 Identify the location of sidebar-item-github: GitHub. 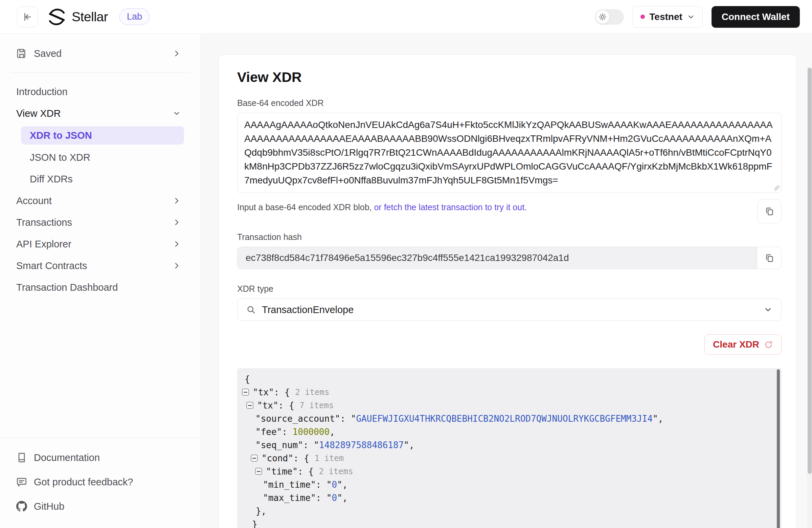
(100, 506).